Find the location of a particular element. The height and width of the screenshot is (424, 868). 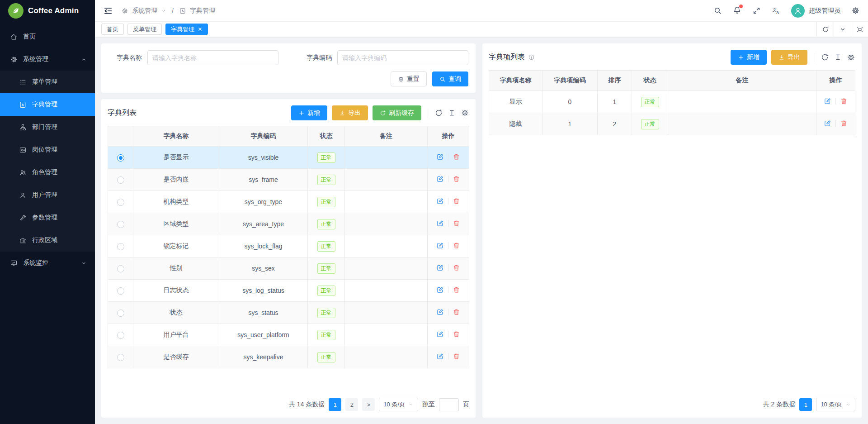

table-row: 是否内嵌 sys_frame 正常 is located at coordinates (288, 180).